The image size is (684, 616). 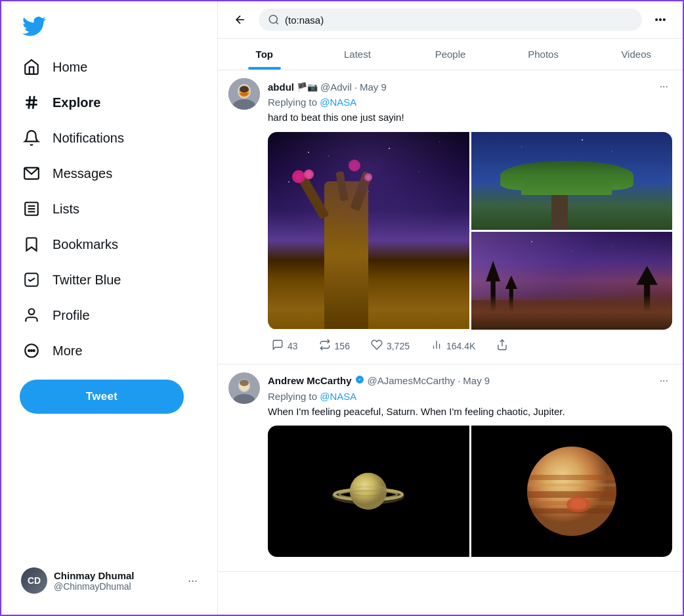 What do you see at coordinates (461, 346) in the screenshot?
I see `views-count-1: 164.4K` at bounding box center [461, 346].